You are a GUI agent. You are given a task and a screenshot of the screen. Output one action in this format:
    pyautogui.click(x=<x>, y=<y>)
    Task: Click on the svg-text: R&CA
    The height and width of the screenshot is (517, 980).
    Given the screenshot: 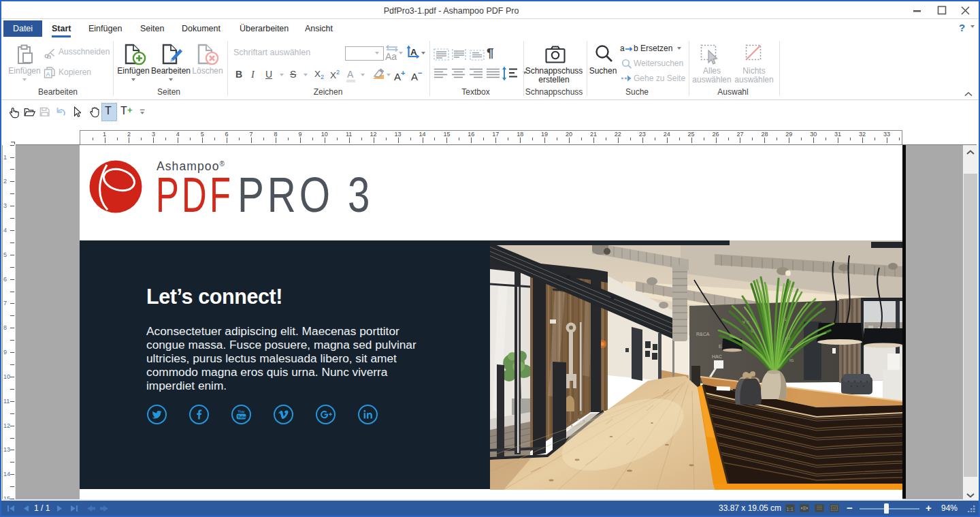 What is the action you would take?
    pyautogui.click(x=703, y=334)
    